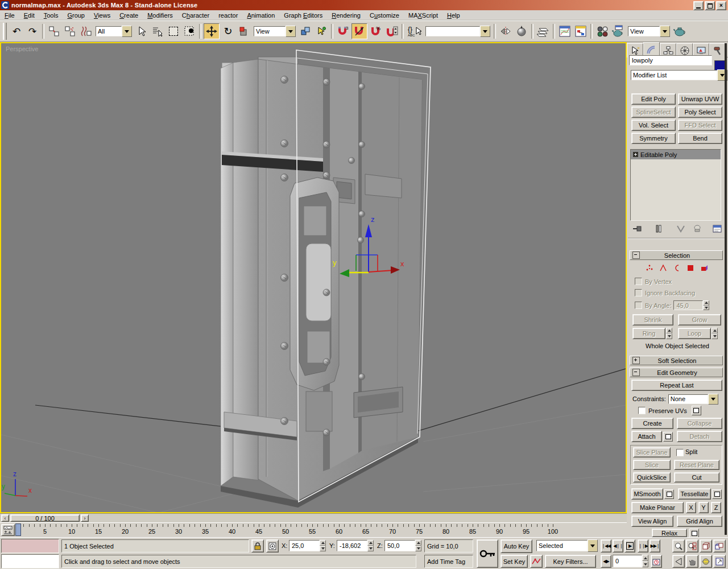  Describe the element at coordinates (700, 99) in the screenshot. I see `modifier-button-unwrap-uvw: Unwrap UVW` at that location.